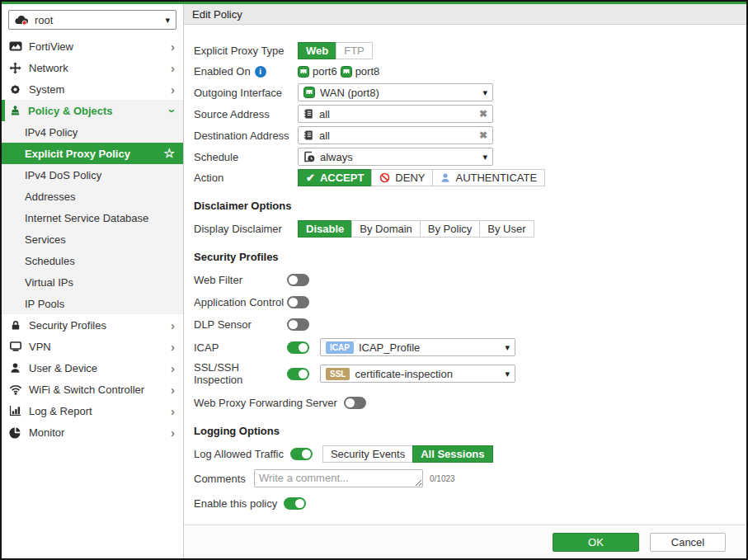 The image size is (748, 560). What do you see at coordinates (92, 196) in the screenshot?
I see `sidebar-item-addresses: Addresses` at bounding box center [92, 196].